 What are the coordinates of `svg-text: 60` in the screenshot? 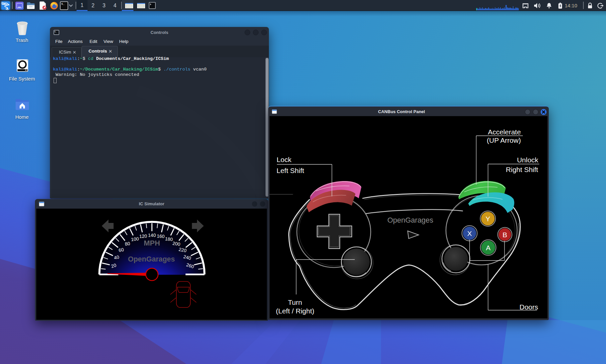 It's located at (121, 250).